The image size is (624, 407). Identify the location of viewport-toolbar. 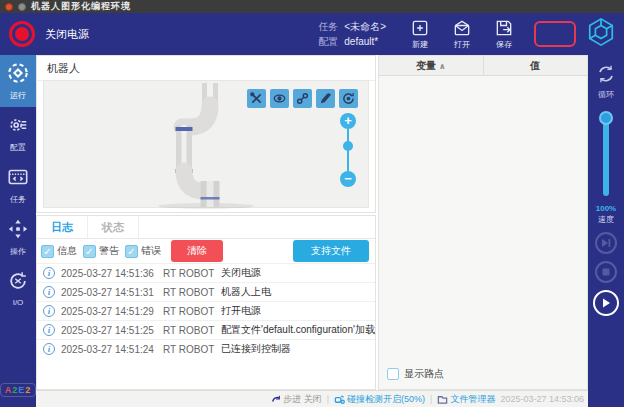
(302, 98).